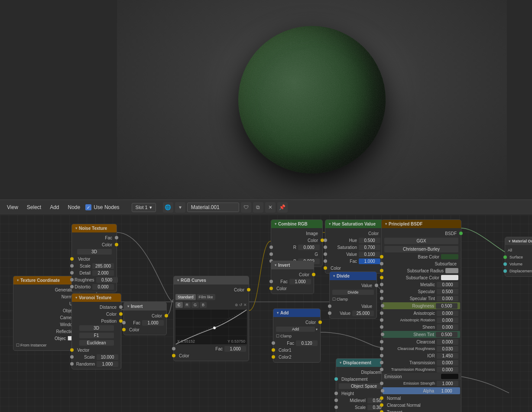 The width and height of the screenshot is (532, 412). What do you see at coordinates (354, 246) in the screenshot?
I see `node-hue-saturation-value: ▾ Hue Saturation Value Color Hue 0.500 S…` at bounding box center [354, 246].